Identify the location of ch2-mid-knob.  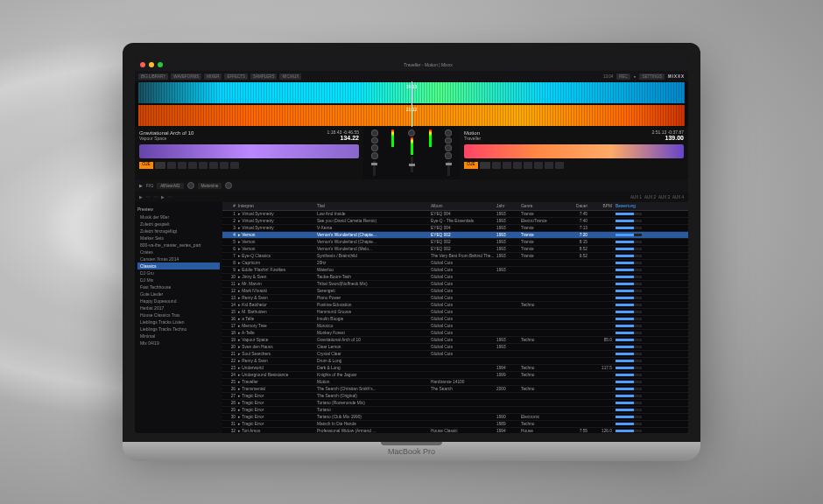
(448, 148).